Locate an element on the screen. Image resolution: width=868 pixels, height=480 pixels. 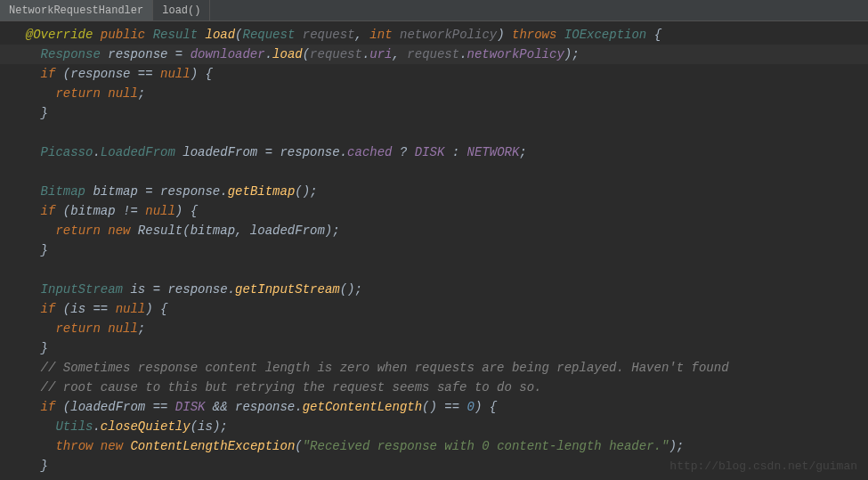
code-token: ContentLengthException is located at coordinates (212, 446).